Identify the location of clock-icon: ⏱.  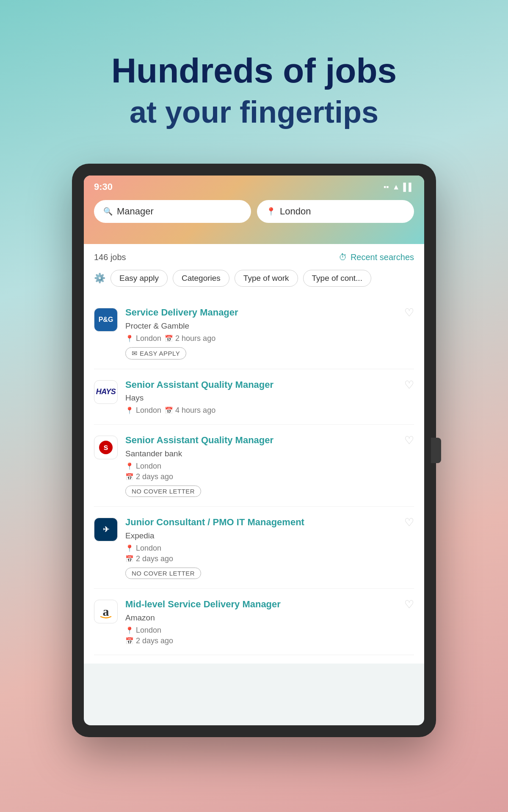
(343, 257).